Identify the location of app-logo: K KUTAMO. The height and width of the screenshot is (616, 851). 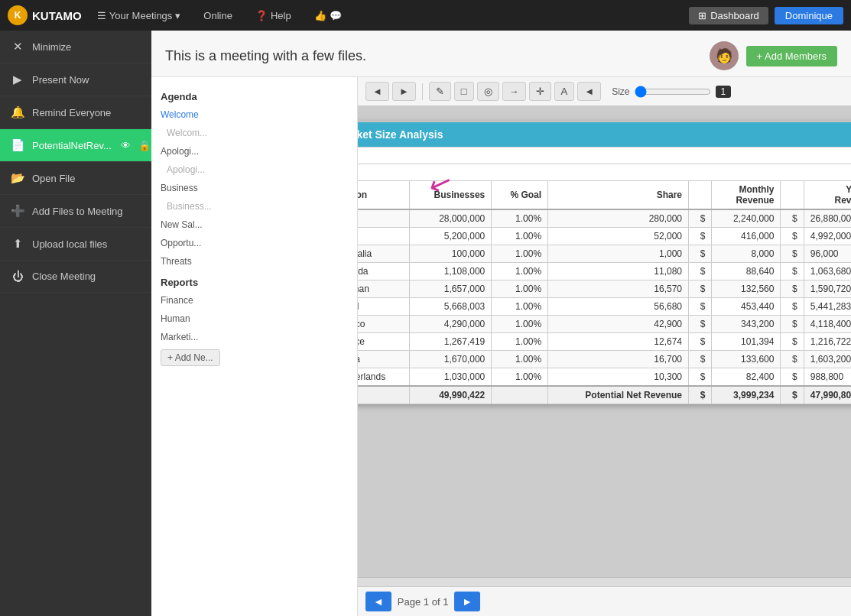
(44, 15).